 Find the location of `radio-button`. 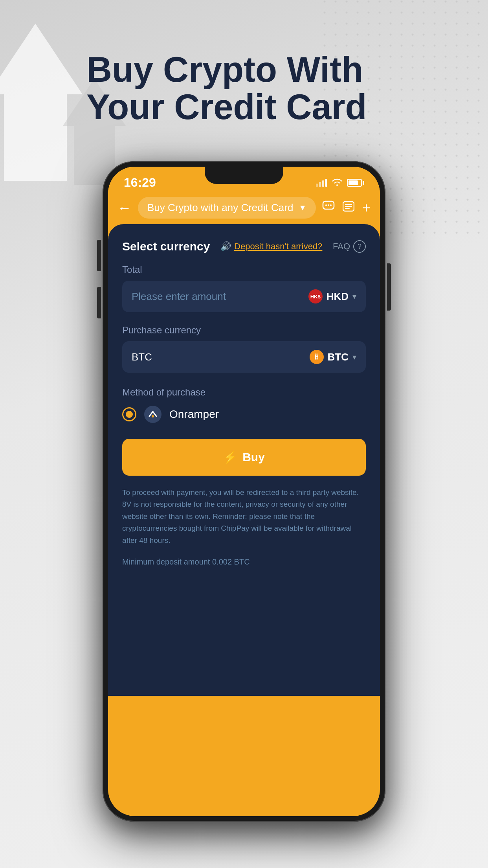

radio-button is located at coordinates (129, 414).